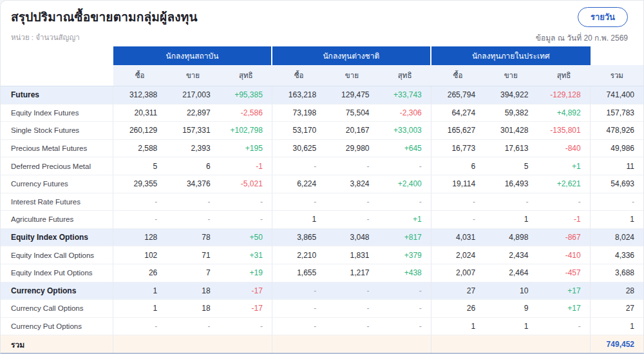 Image resolution: width=644 pixels, height=354 pixels. Describe the element at coordinates (405, 148) in the screenshot. I see `cell-value: +645` at that location.